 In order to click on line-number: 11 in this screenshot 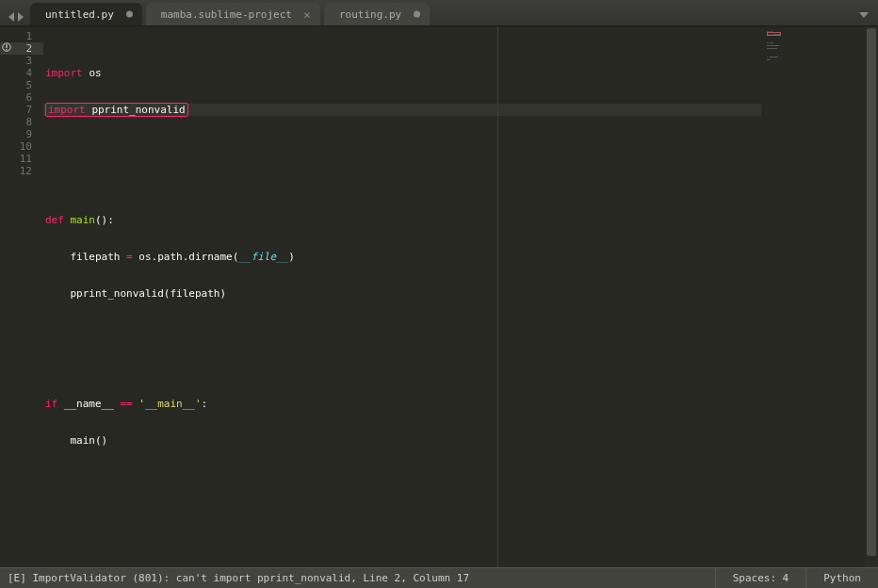, I will do `click(22, 158)`.